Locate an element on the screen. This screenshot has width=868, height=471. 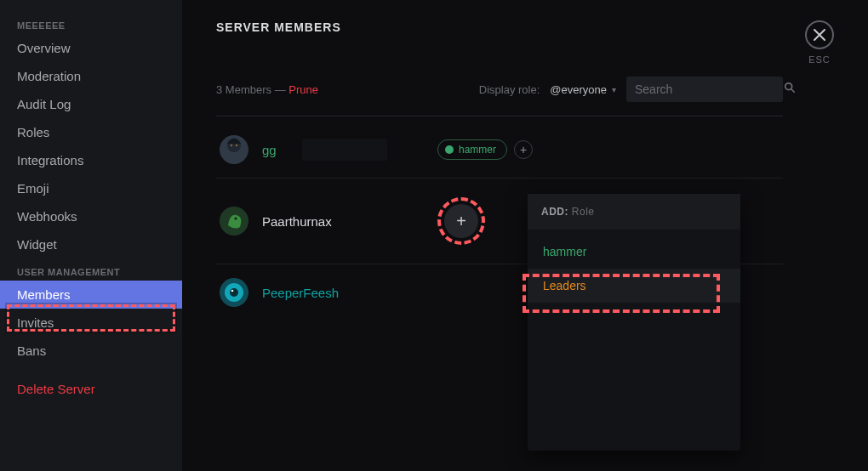
sidebar-item-label: Delete Server is located at coordinates (56, 389).